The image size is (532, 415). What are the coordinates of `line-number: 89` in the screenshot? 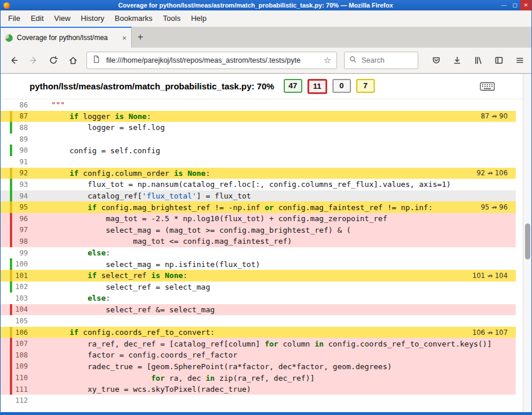 It's located at (20, 139).